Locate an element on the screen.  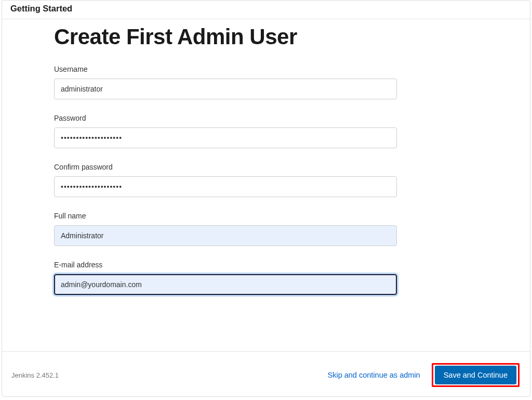
full-name-input is located at coordinates (225, 236).